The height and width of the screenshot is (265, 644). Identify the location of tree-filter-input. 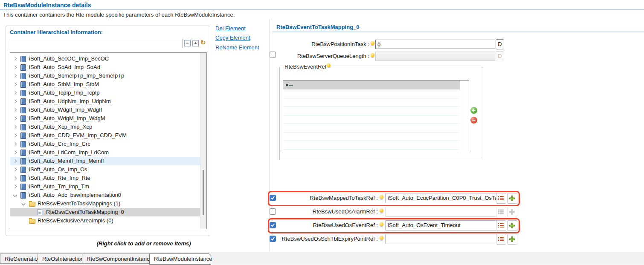
(96, 43).